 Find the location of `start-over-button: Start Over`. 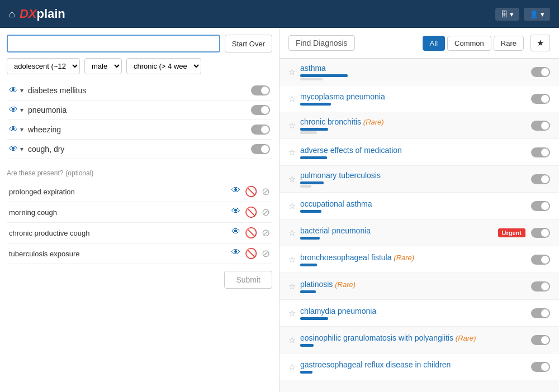

start-over-button: Start Over is located at coordinates (248, 44).